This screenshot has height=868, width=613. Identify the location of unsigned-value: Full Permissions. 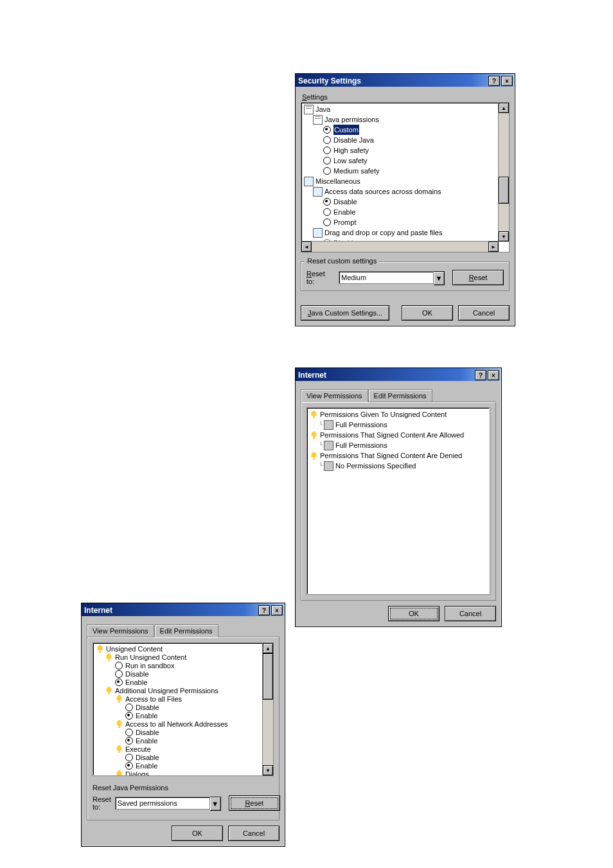
(361, 425).